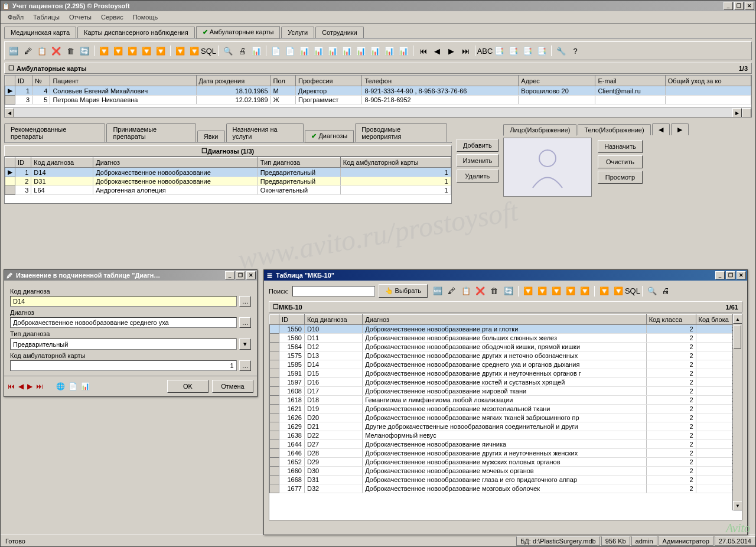 This screenshot has height=547, width=756. I want to click on maximize-button: ❐, so click(739, 6).